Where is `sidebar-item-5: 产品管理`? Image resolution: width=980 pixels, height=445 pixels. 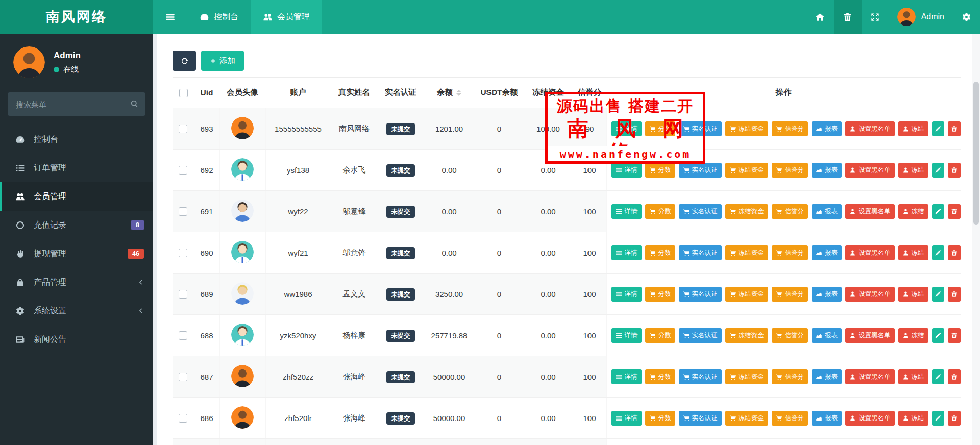 sidebar-item-5: 产品管理 is located at coordinates (77, 282).